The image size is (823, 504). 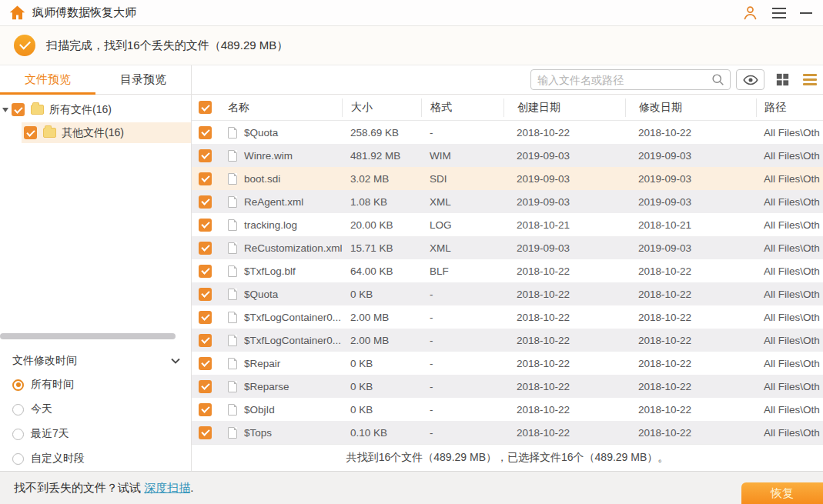 What do you see at coordinates (691, 225) in the screenshot?
I see `file-modified-date: 2018-10-21` at bounding box center [691, 225].